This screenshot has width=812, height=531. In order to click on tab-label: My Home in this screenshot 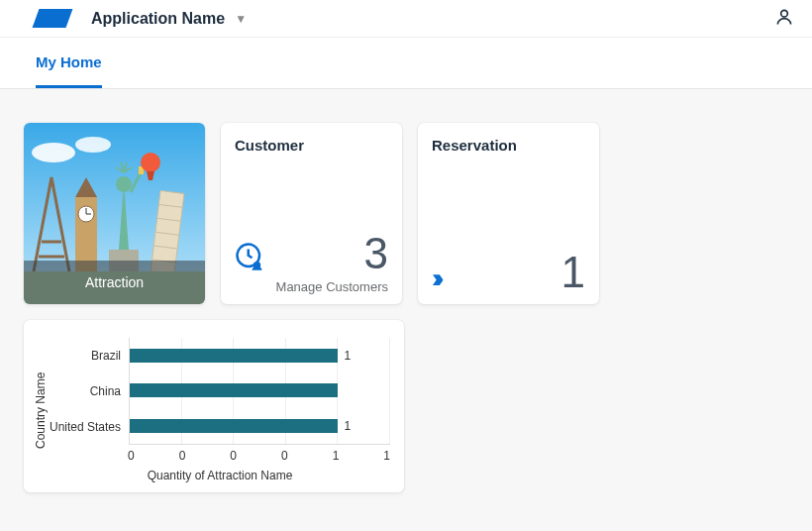, I will do `click(69, 61)`.